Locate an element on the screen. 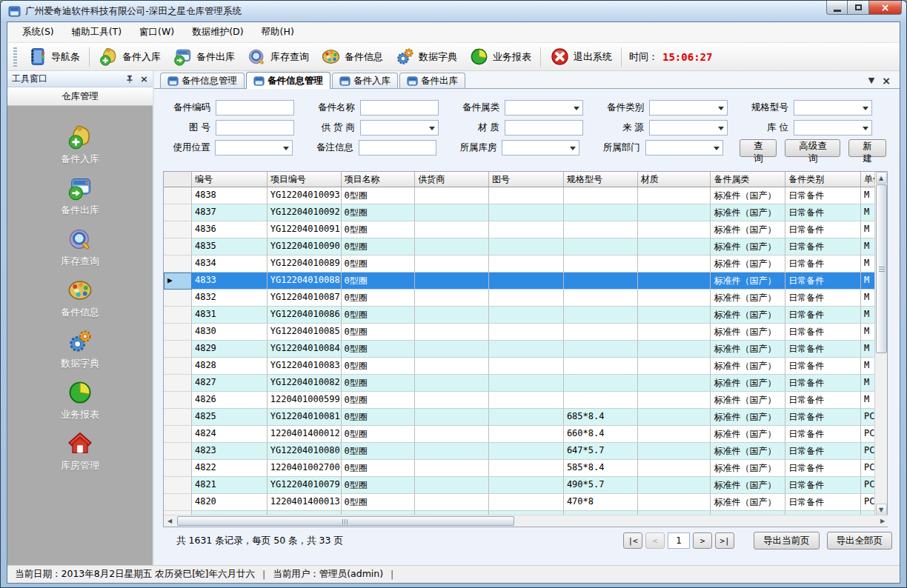 Image resolution: width=907 pixels, height=588 pixels. toolbar-stock-out-button: 备件出库 is located at coordinates (204, 56).